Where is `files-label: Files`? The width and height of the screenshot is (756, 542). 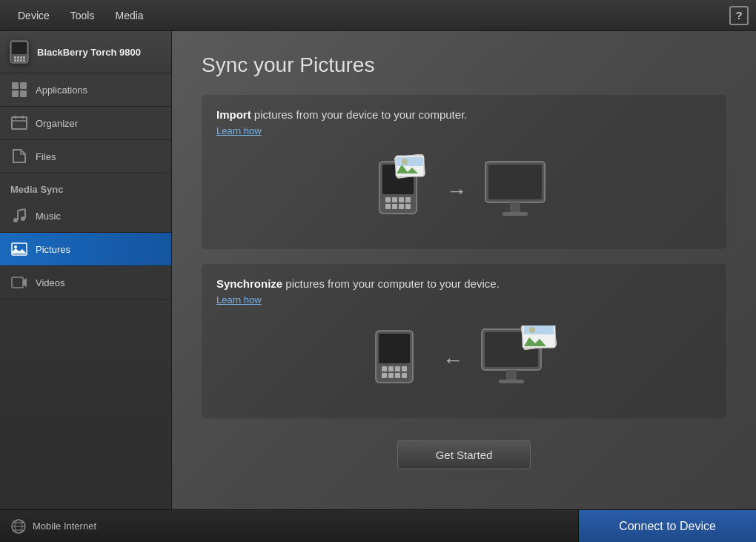
files-label: Files is located at coordinates (46, 157).